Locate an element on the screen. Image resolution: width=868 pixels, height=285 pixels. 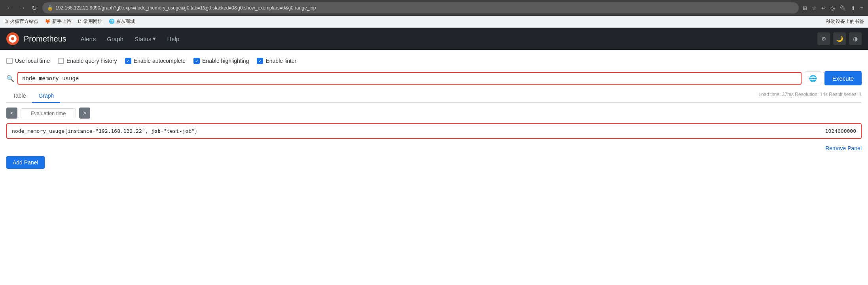
nav-status-dropdown: Status ▾ is located at coordinates (146, 39).